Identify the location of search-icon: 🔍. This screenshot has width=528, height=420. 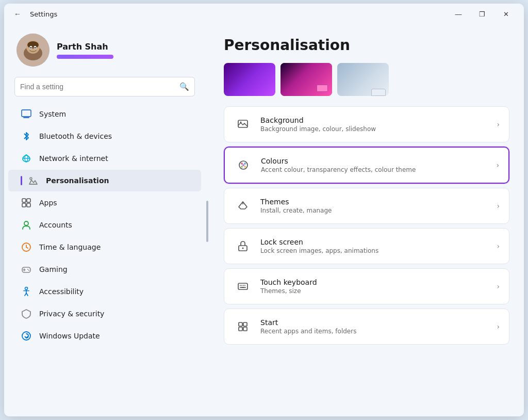
(185, 87).